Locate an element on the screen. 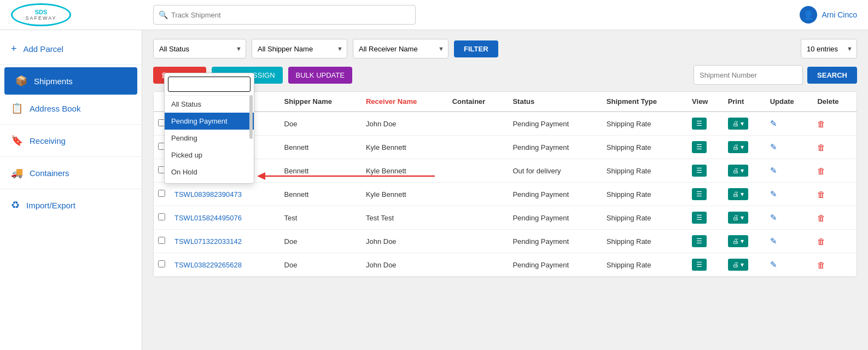 The width and height of the screenshot is (868, 350). dropdown-item-pending: Pending is located at coordinates (209, 138).